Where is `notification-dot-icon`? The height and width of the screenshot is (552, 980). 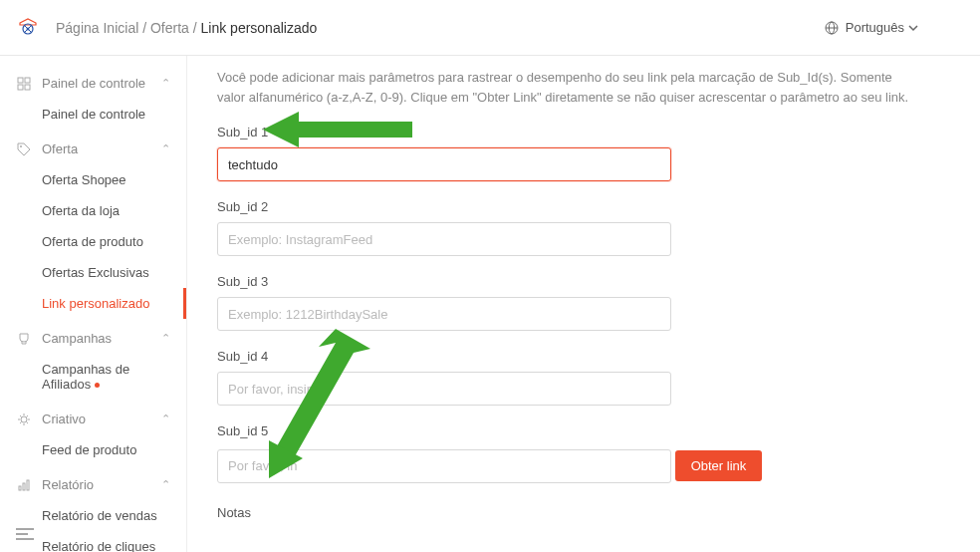 notification-dot-icon is located at coordinates (98, 385).